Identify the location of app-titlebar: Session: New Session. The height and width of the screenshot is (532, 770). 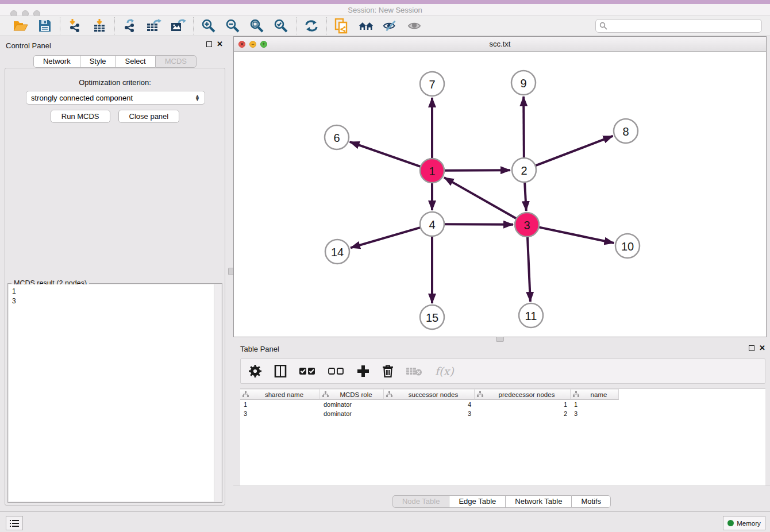
(385, 10).